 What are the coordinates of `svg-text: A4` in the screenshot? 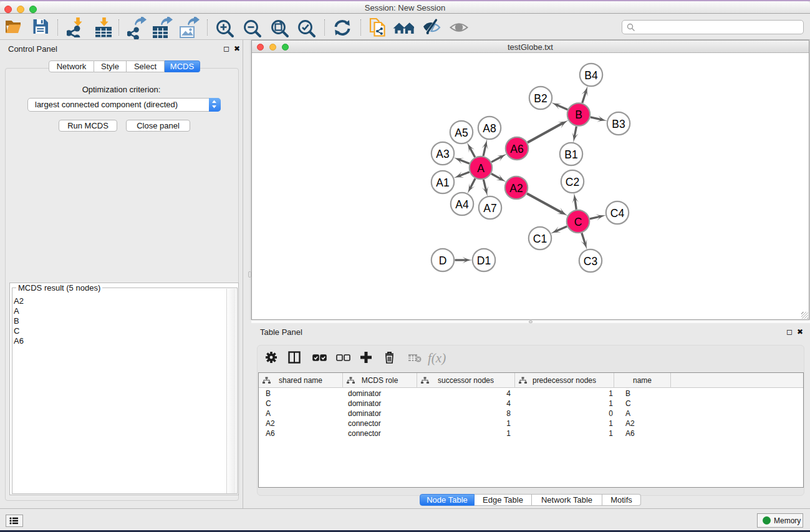 It's located at (462, 205).